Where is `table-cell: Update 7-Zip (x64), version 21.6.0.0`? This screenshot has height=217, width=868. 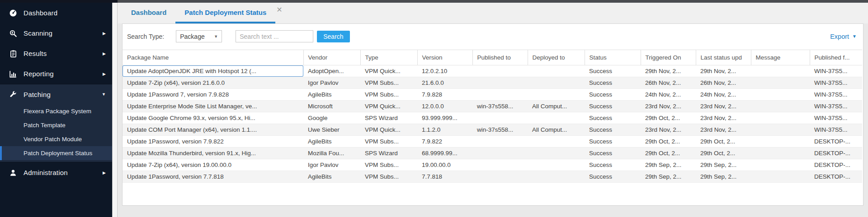
table-cell: Update 7-Zip (x64), version 21.6.0.0 is located at coordinates (213, 83).